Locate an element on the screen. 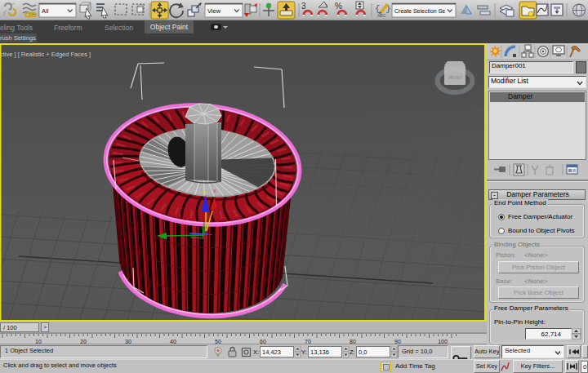 This screenshot has width=588, height=373. svg-text: All is located at coordinates (46, 11).